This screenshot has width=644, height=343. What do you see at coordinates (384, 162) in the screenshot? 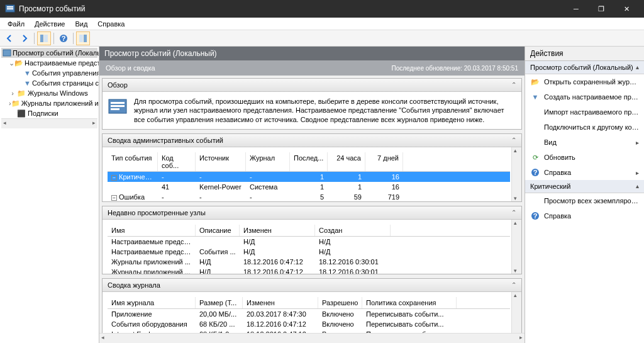
I see `col-7d: 7 дней` at bounding box center [384, 162].